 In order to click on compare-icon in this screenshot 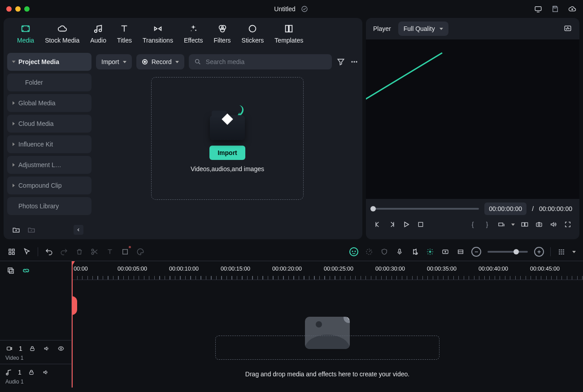, I will do `click(525, 224)`.